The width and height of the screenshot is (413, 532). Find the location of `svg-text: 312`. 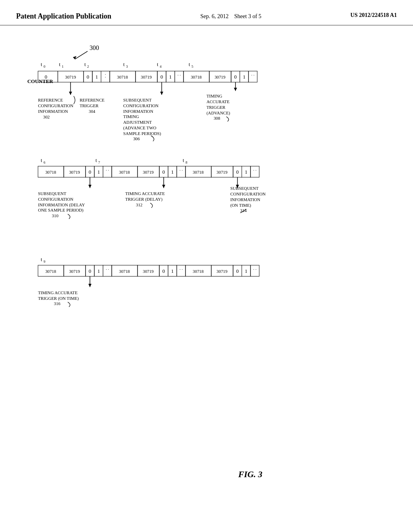

svg-text: 312 is located at coordinates (139, 205).